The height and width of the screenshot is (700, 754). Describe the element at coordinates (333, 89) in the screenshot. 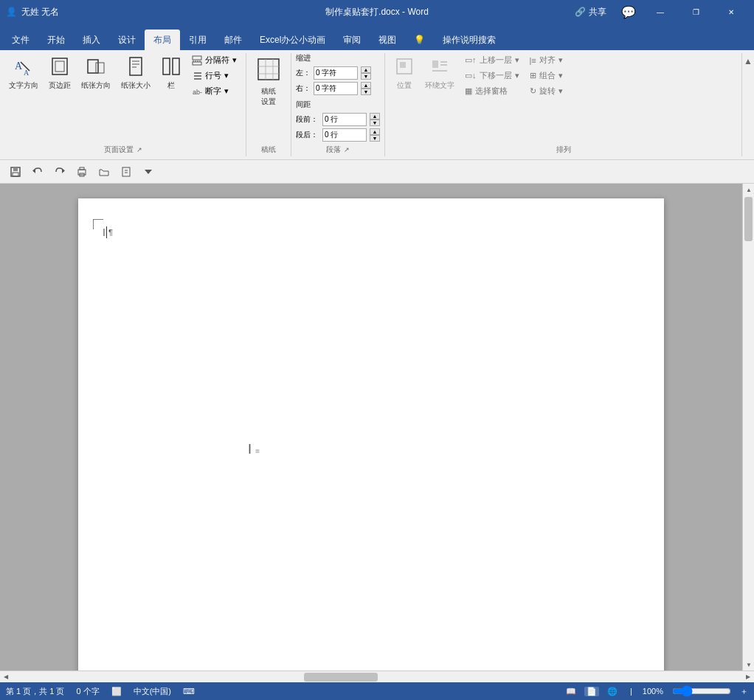

I see `indent-right-row: 右： 0 字符 ▲ ▼` at that location.